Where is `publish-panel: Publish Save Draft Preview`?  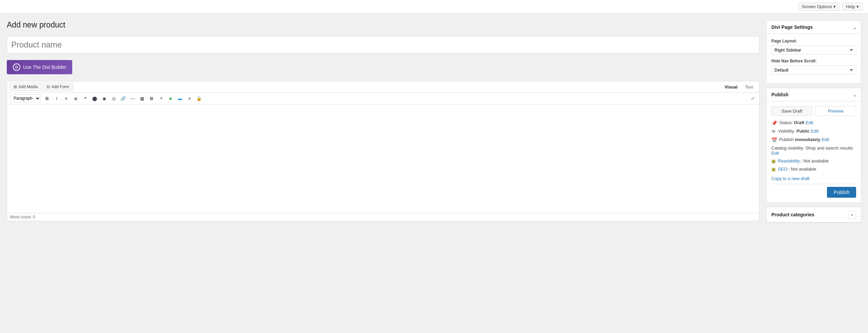 publish-panel: Publish Save Draft Preview is located at coordinates (814, 145).